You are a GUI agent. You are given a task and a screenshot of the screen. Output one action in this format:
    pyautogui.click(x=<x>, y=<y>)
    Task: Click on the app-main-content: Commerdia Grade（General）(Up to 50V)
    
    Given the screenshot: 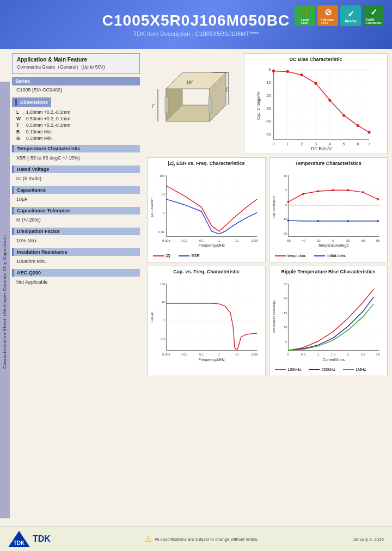 What is the action you would take?
    pyautogui.click(x=76, y=68)
    